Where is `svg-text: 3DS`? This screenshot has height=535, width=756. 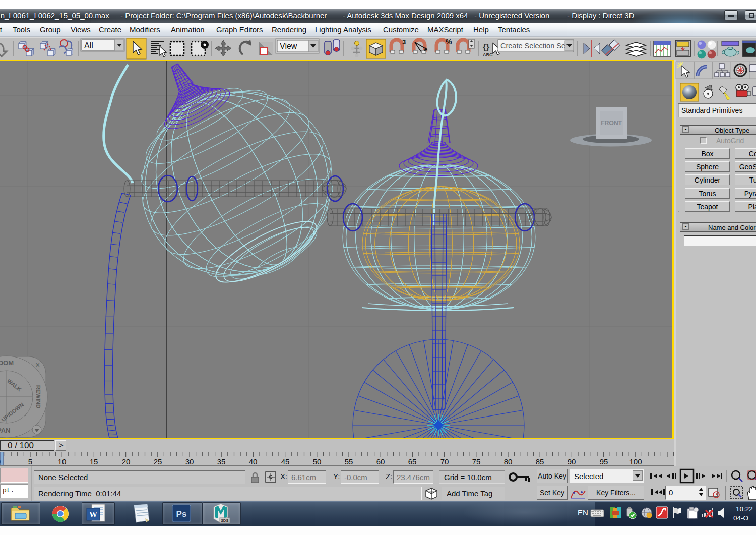 svg-text: 3DS is located at coordinates (225, 520).